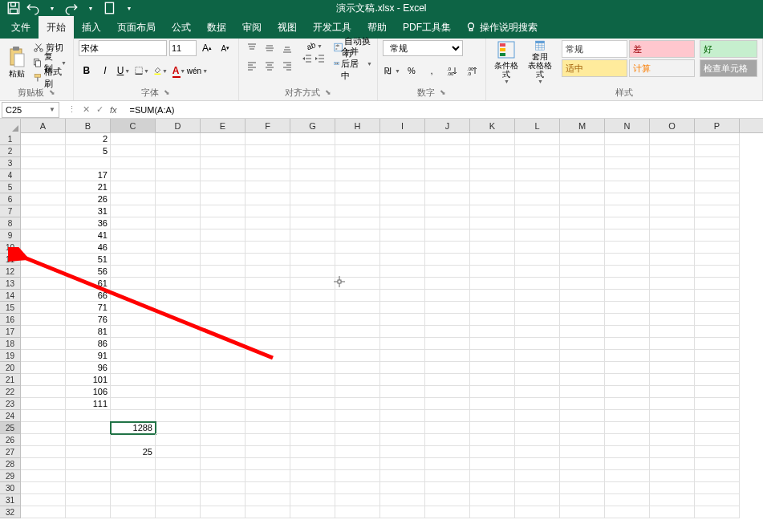 The width and height of the screenshot is (763, 532). Describe the element at coordinates (88, 319) in the screenshot. I see `cell-B16: 76` at that location.